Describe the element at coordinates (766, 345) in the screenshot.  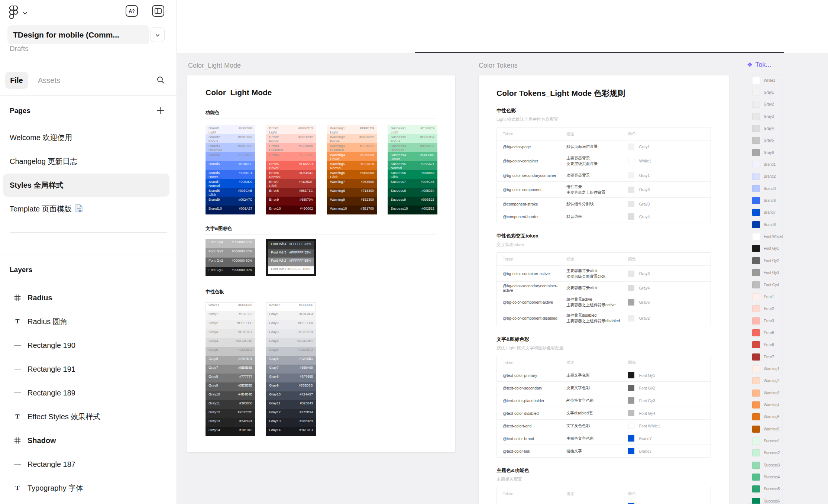
I see `token-chip-row: Error6` at that location.